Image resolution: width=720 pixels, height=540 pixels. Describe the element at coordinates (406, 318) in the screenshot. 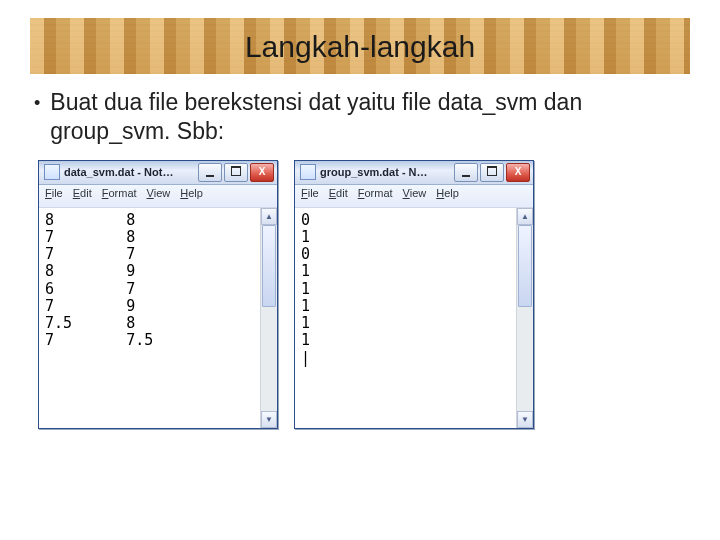

I see `editor-content: 0 1 0 1 1 1 1 1 |` at that location.